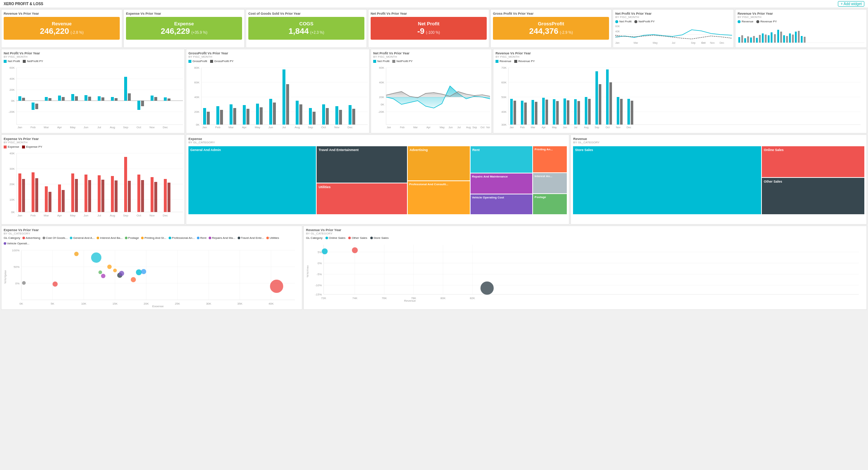  I want to click on legend-net-profit: Net Profit, so click(623, 21).